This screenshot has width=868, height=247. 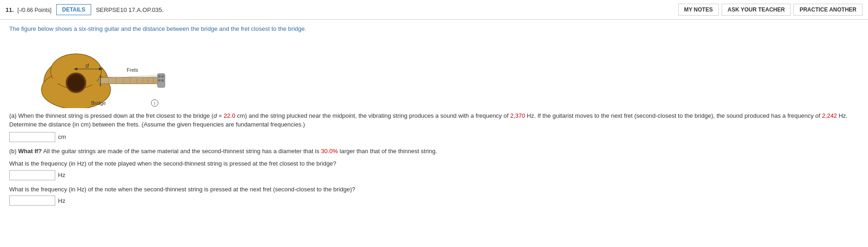 What do you see at coordinates (32, 175) in the screenshot?
I see `part-b-sub1-input` at bounding box center [32, 175].